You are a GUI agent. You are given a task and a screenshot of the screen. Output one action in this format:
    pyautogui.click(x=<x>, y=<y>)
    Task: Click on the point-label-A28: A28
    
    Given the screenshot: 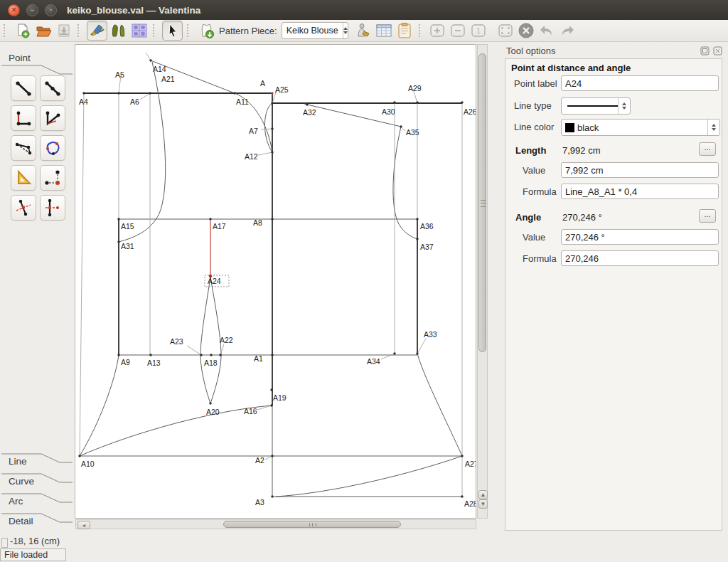 What is the action you would take?
    pyautogui.click(x=470, y=504)
    